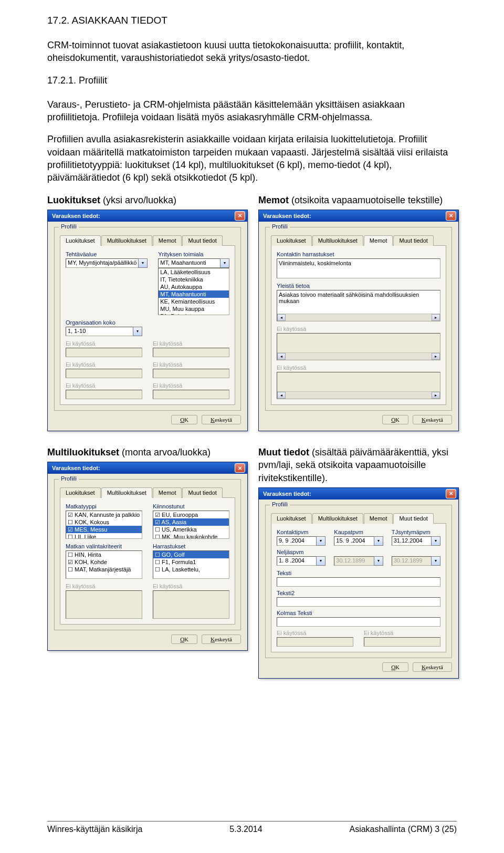 This screenshot has height=853, width=504. I want to click on checklist-harrastukset-multi: GO, GolfF1, Formula1LA, Laskettelu,, so click(191, 565).